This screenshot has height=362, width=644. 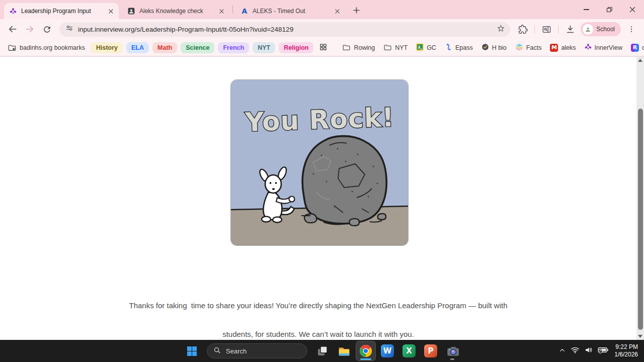 I want to click on extensions-icon, so click(x=523, y=29).